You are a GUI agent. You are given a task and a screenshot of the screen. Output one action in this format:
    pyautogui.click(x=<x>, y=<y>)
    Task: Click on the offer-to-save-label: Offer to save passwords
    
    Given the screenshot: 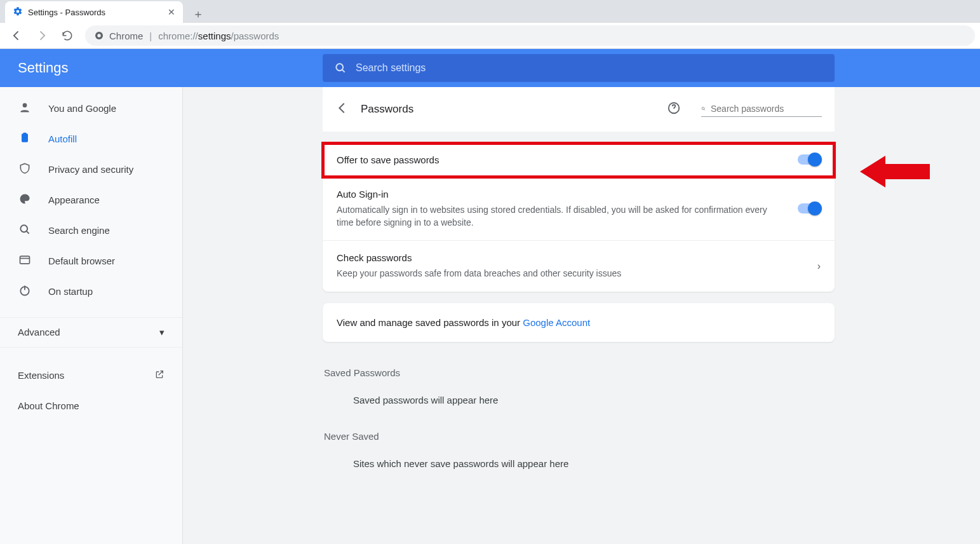 What is the action you would take?
    pyautogui.click(x=561, y=160)
    